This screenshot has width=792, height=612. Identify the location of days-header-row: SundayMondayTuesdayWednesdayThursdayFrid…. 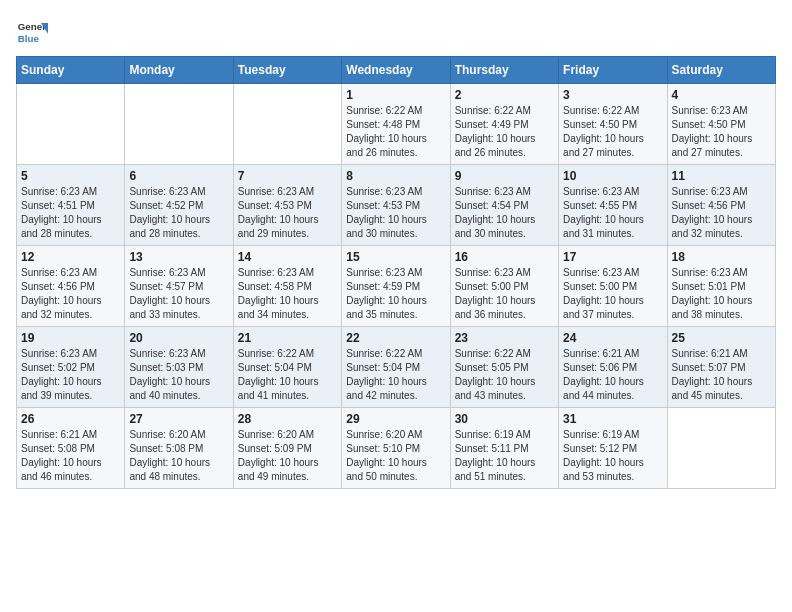
(396, 70).